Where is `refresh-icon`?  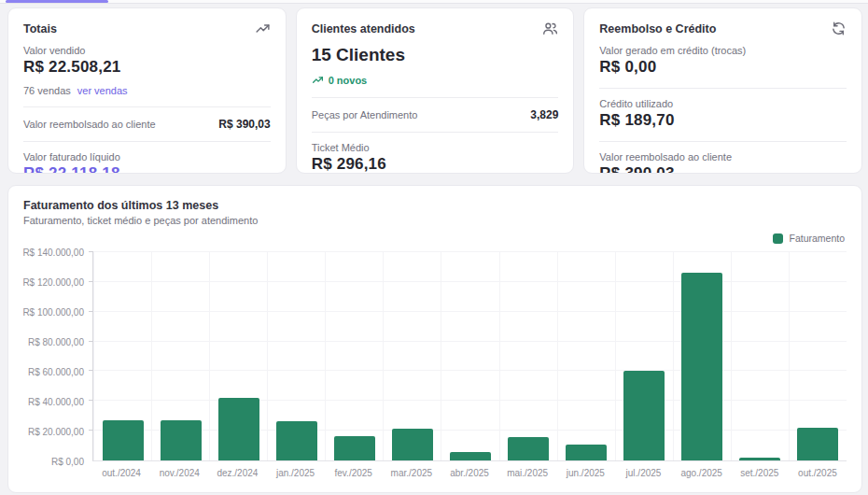 refresh-icon is located at coordinates (838, 28).